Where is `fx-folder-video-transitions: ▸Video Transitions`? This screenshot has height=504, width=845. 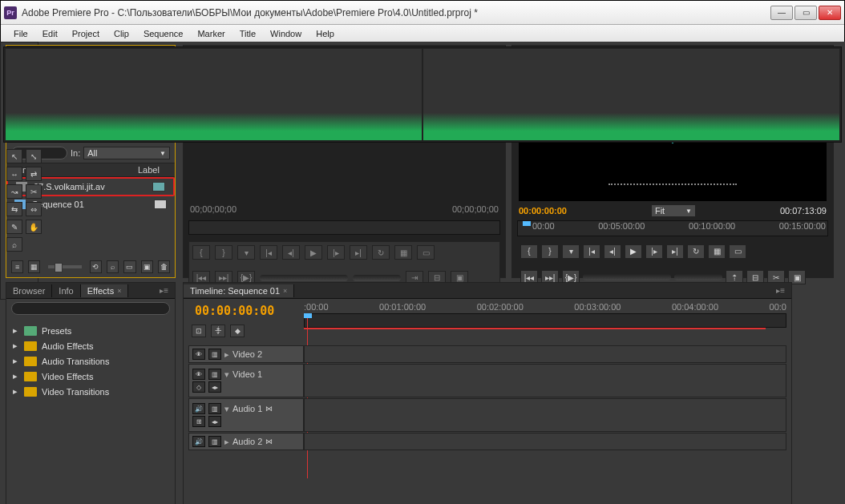
fx-folder-video-transitions: ▸Video Transitions is located at coordinates (91, 391).